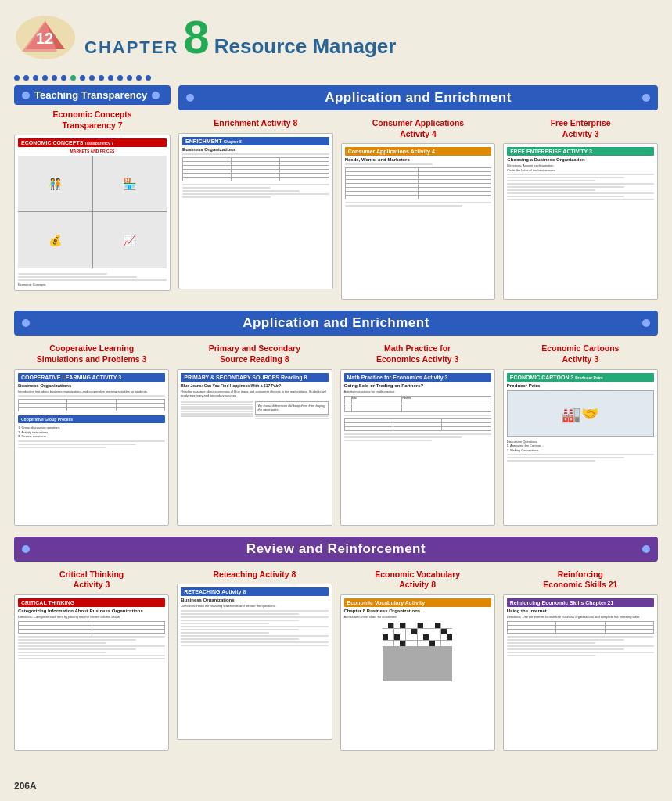 The image size is (672, 801). What do you see at coordinates (580, 447) in the screenshot?
I see `card-image-cartoons: ECONOMIC CARTOON 3 Producer Pairs Produc…` at bounding box center [580, 447].